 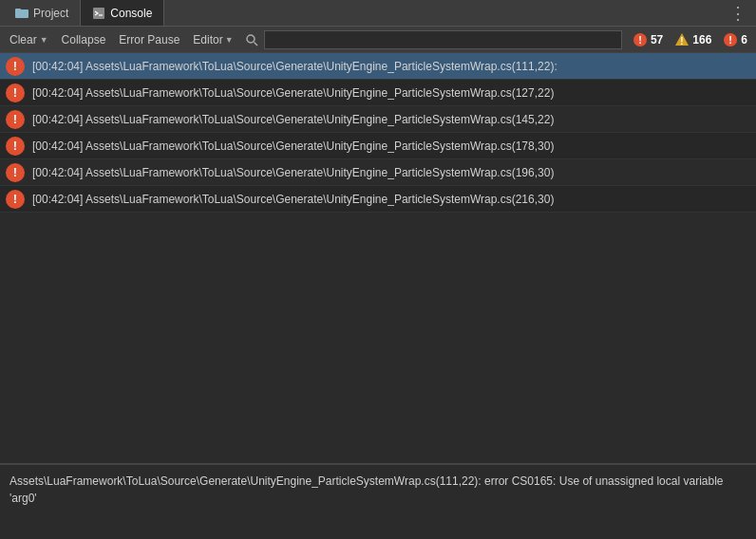 What do you see at coordinates (42, 13) in the screenshot?
I see `tab-project: Project` at bounding box center [42, 13].